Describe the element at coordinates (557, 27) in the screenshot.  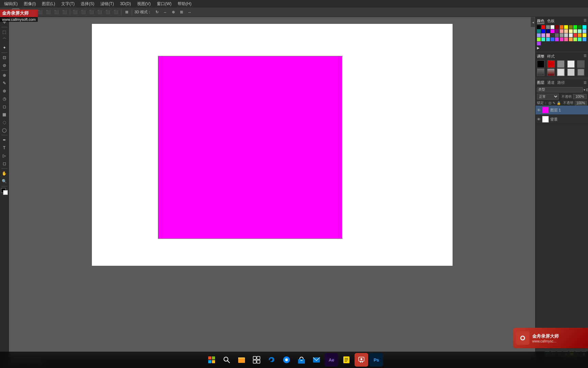
I see `swatch-darkred` at that location.